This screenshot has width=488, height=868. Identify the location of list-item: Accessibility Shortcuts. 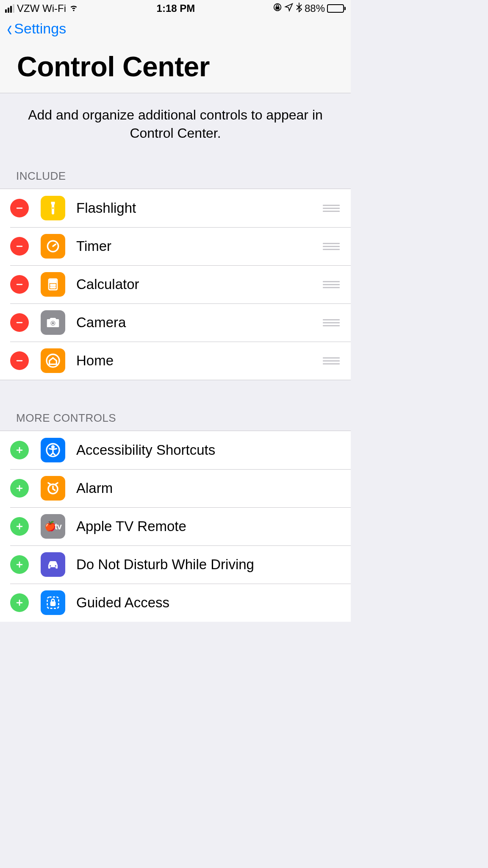
(175, 450).